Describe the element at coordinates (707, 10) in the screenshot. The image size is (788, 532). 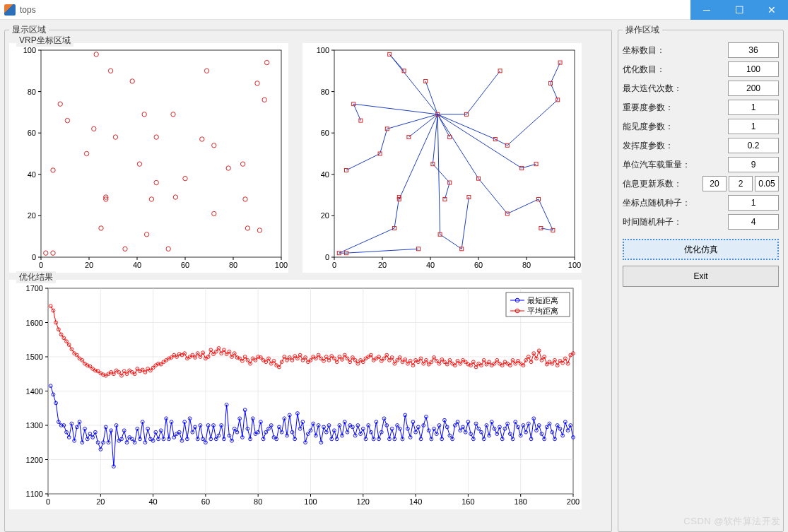
I see `minimize-button: ─` at that location.